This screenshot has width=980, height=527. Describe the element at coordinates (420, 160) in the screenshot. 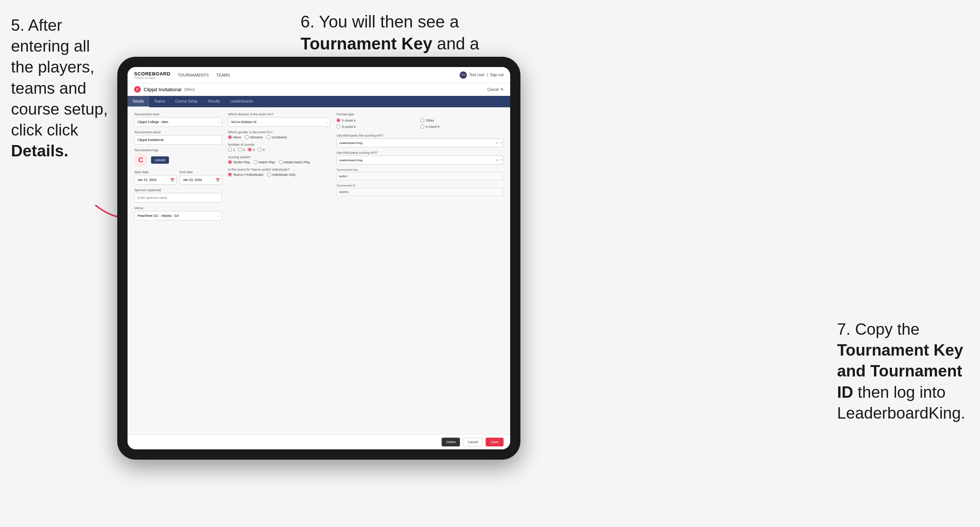

I see `api2-select-wrap: ✕ ▾` at that location.